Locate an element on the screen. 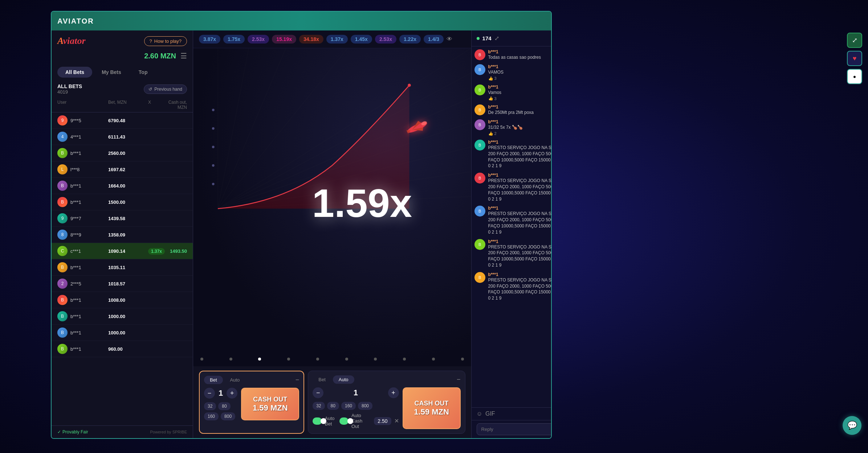 The width and height of the screenshot is (868, 453). current-multiplier: 1.59x is located at coordinates (362, 202).